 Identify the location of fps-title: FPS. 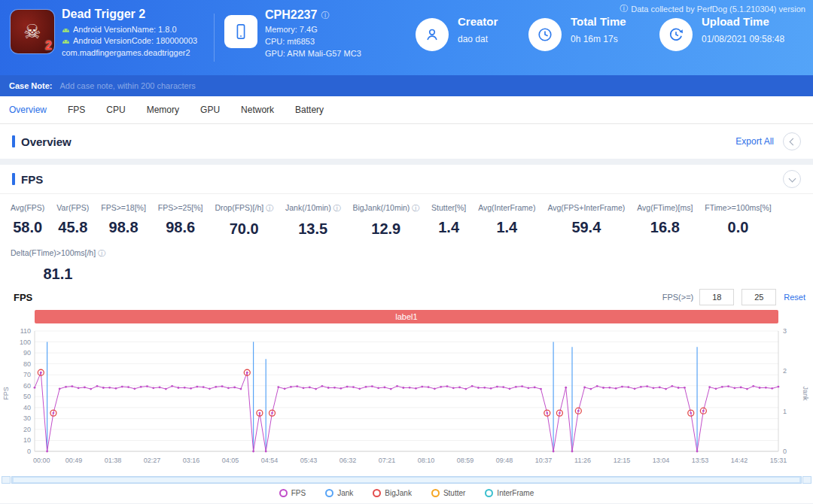
(32, 179).